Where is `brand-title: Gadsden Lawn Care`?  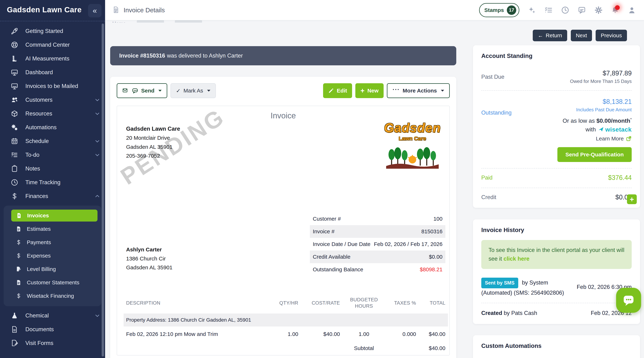 brand-title: Gadsden Lawn Care is located at coordinates (44, 10).